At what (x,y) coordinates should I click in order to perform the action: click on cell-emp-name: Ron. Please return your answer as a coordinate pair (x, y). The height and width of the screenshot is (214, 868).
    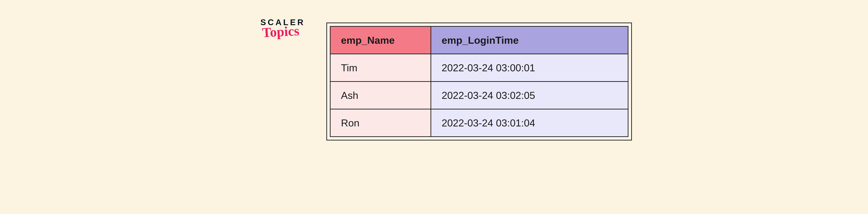
    Looking at the image, I should click on (381, 123).